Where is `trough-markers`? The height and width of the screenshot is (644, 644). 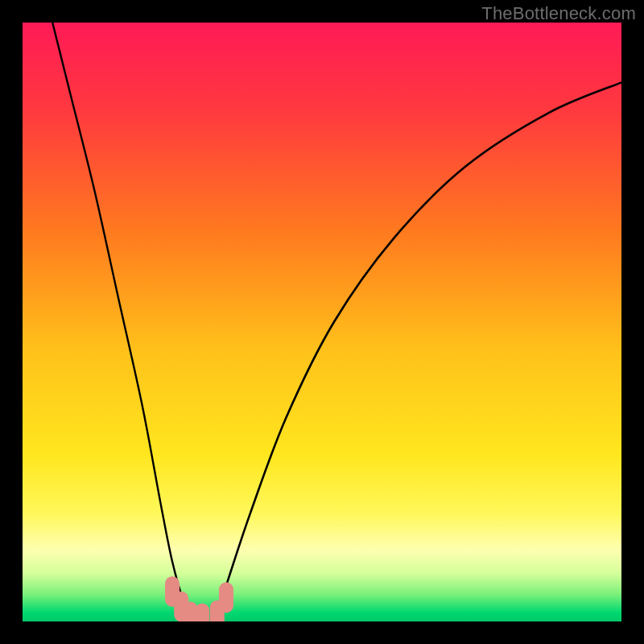 trough-markers is located at coordinates (200, 599).